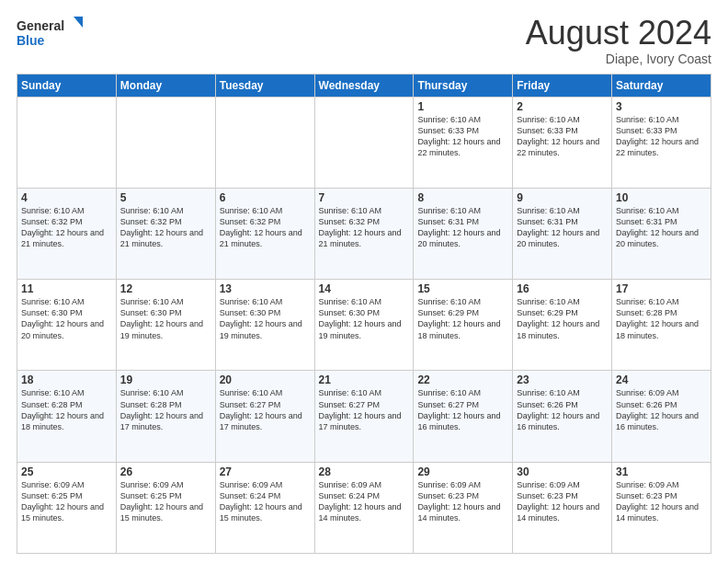 This screenshot has width=728, height=563. Describe the element at coordinates (364, 85) in the screenshot. I see `calendar-header-row: SundayMondayTuesdayWednesdayThursdayFrid…` at that location.